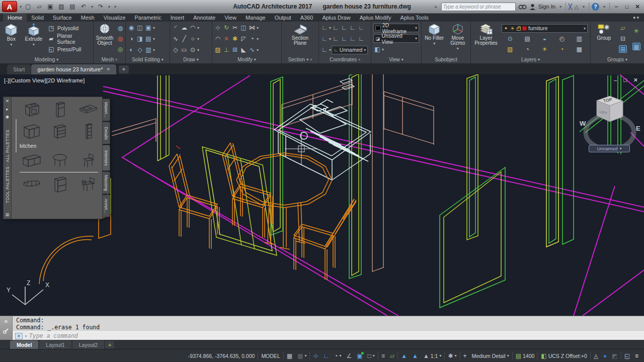 The width and height of the screenshot is (644, 362). I want to click on maximize-icon: □, so click(627, 7).